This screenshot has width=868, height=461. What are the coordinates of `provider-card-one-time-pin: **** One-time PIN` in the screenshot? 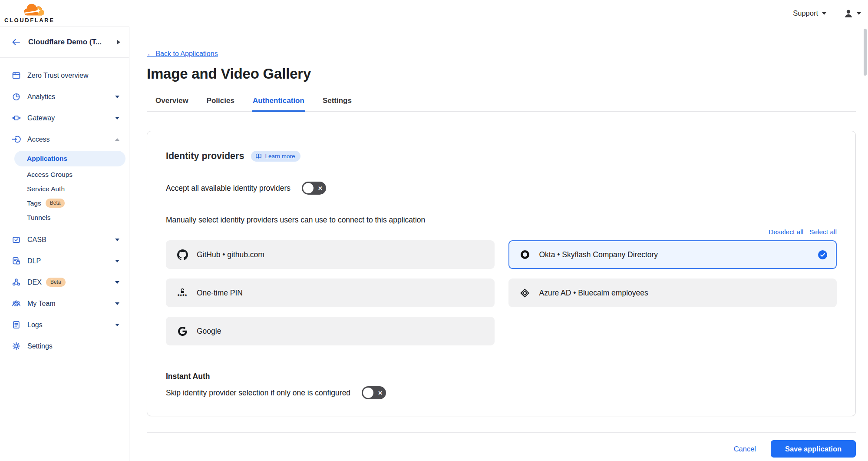 It's located at (330, 293).